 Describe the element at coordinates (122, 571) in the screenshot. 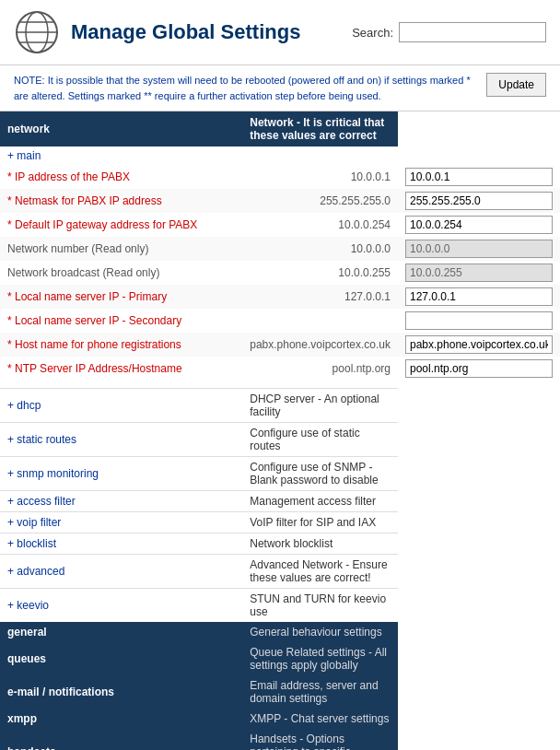

I see `subsection-label: + advanced` at that location.